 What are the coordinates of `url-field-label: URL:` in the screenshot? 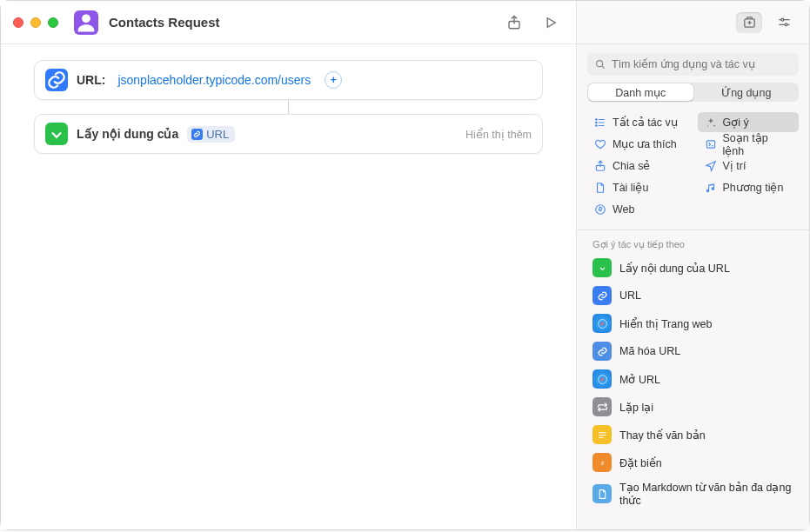 It's located at (90, 80).